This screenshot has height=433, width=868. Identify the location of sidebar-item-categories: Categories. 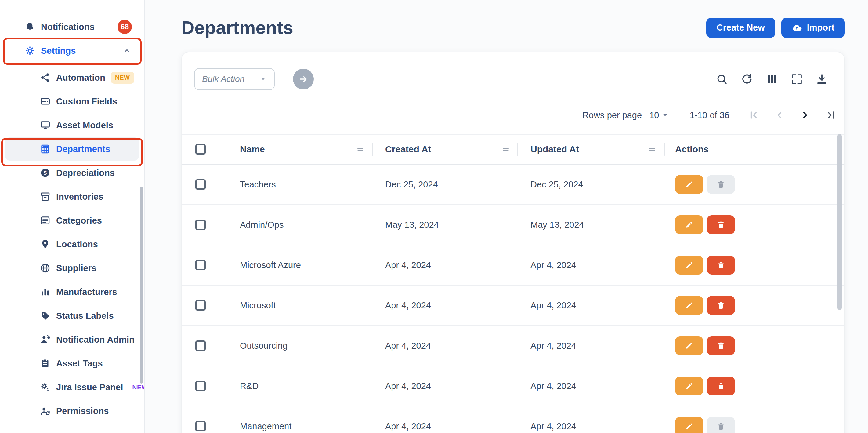
(72, 221).